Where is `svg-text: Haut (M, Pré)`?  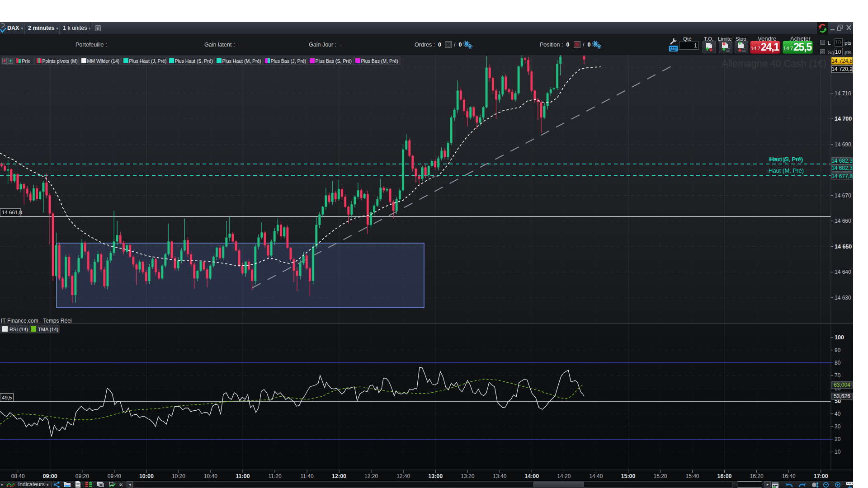 svg-text: Haut (M, Pré) is located at coordinates (786, 171).